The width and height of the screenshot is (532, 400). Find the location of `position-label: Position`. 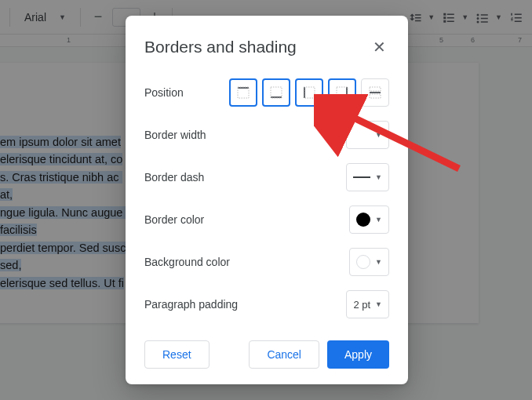

position-label: Position is located at coordinates (164, 93).